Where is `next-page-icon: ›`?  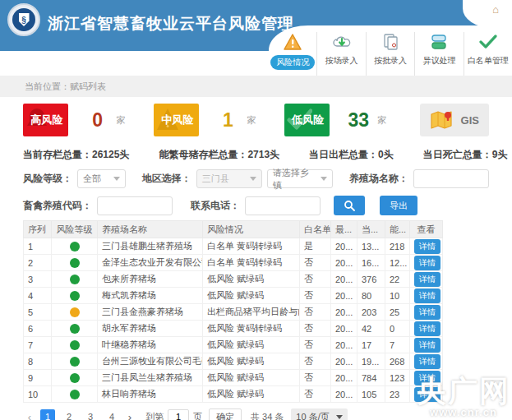
next-page-icon: › is located at coordinates (130, 416).